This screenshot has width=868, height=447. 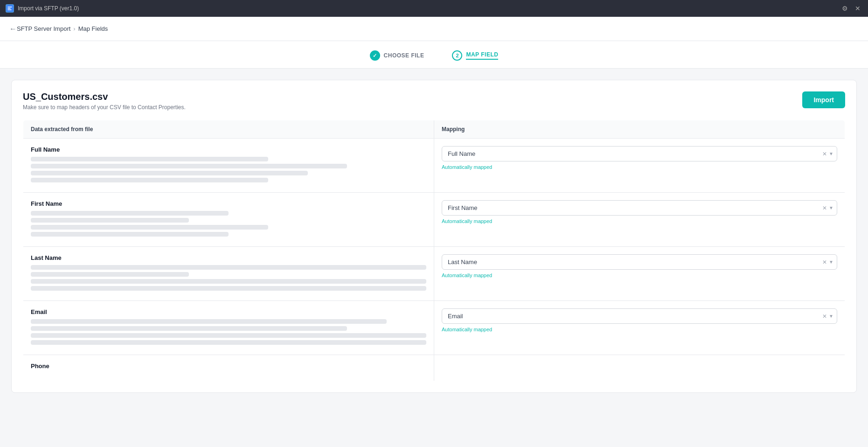 What do you see at coordinates (229, 149) in the screenshot?
I see `field-name-0: Full Name` at bounding box center [229, 149].